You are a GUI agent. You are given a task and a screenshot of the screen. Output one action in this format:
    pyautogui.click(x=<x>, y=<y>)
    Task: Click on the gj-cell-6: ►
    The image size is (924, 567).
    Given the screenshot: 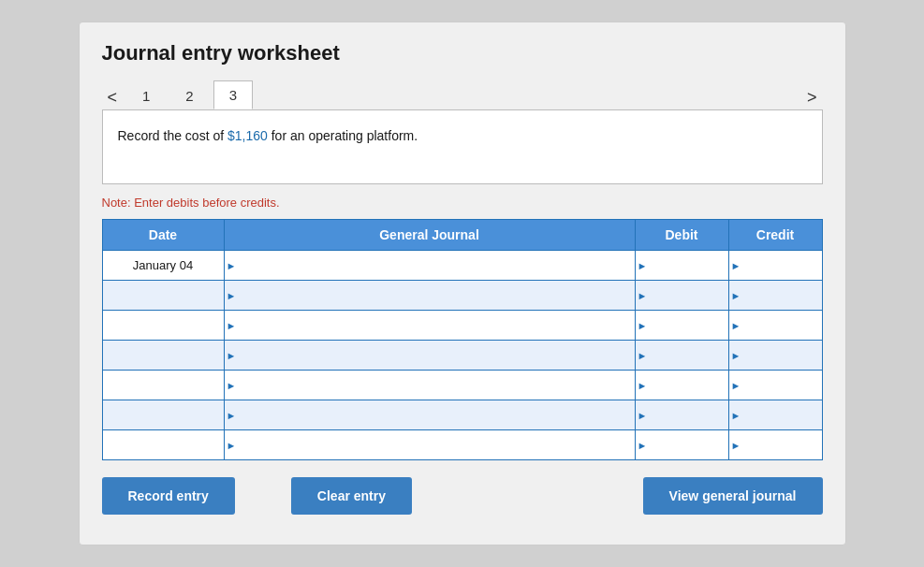 What is the action you would take?
    pyautogui.click(x=429, y=415)
    